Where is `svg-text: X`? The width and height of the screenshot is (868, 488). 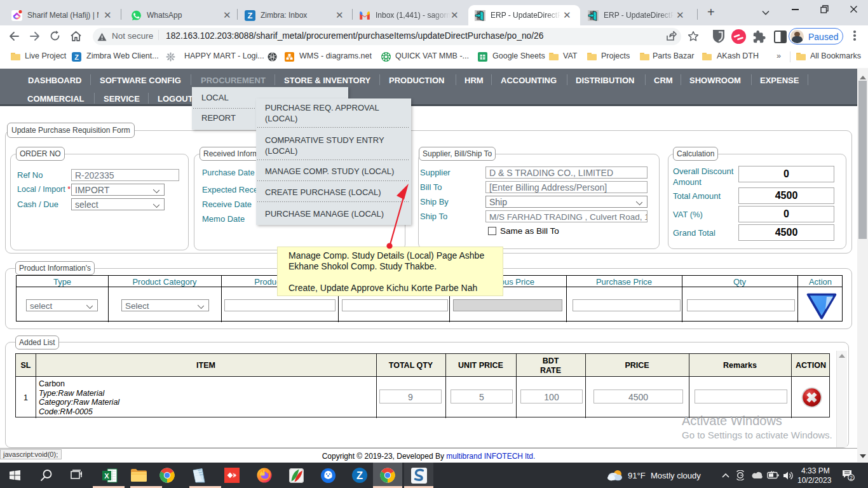 svg-text: X is located at coordinates (107, 476).